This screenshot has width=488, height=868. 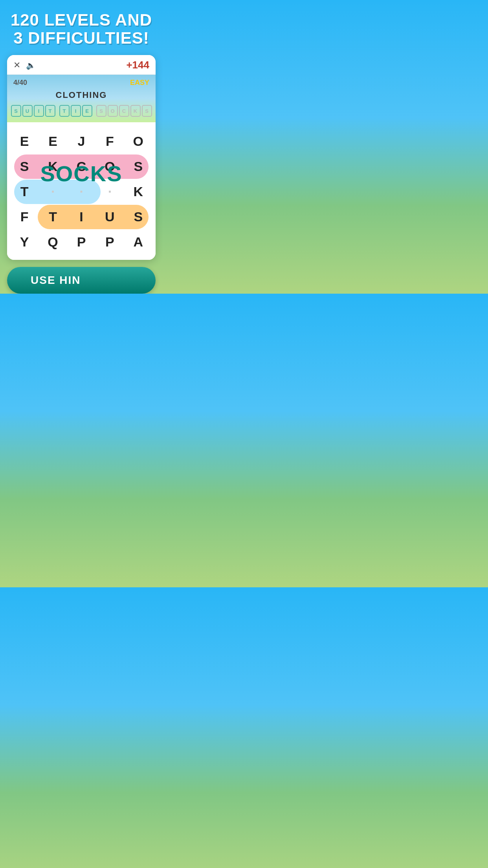 I want to click on hint-button: USE HIN, so click(x=81, y=280).